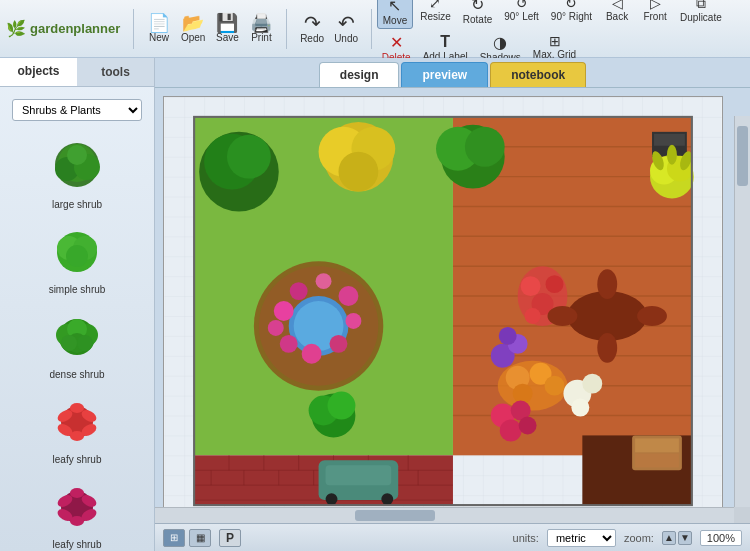 Image resolution: width=750 pixels, height=551 pixels. What do you see at coordinates (742, 156) in the screenshot?
I see `vertical-scroll-thumb` at bounding box center [742, 156].